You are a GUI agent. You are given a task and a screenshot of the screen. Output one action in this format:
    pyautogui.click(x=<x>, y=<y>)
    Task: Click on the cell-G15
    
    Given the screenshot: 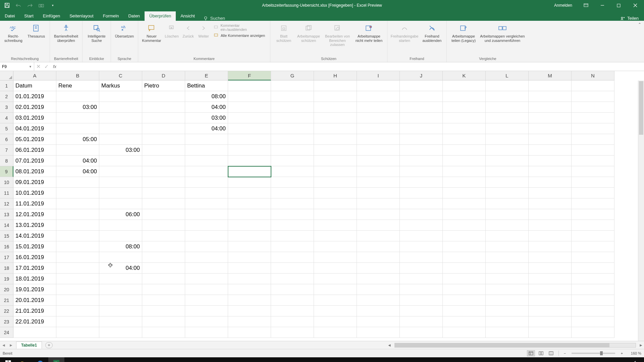 What is the action you would take?
    pyautogui.click(x=292, y=236)
    